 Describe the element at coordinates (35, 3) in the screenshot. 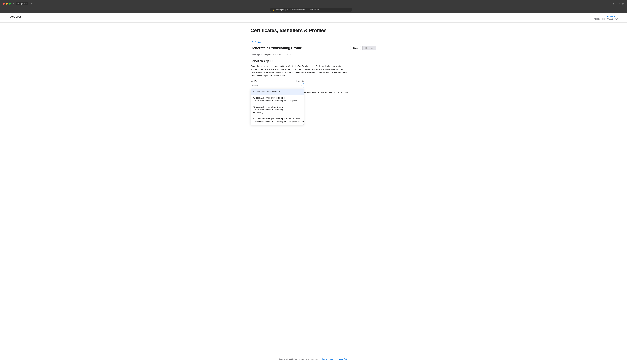

I see `forward-nav-button: ›` at that location.